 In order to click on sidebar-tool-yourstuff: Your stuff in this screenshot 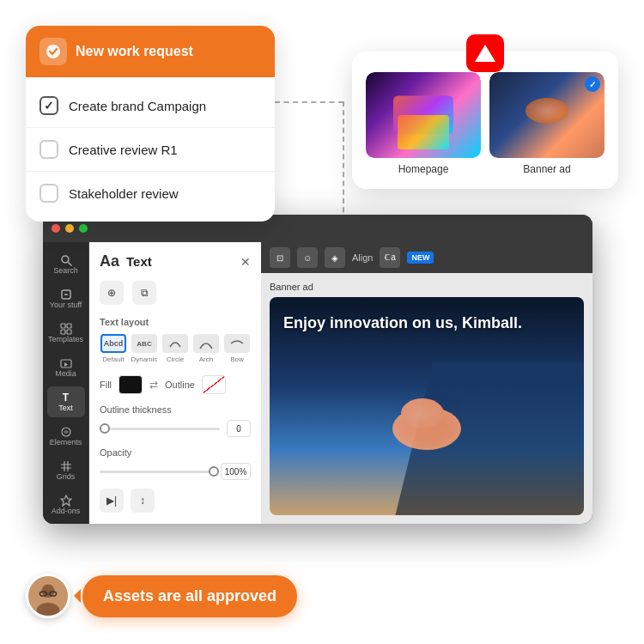, I will do `click(66, 299)`.